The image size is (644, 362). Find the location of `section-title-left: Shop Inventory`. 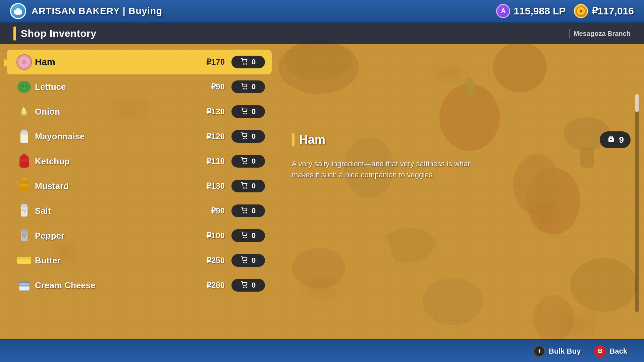

section-title-left: Shop Inventory is located at coordinates (55, 34).